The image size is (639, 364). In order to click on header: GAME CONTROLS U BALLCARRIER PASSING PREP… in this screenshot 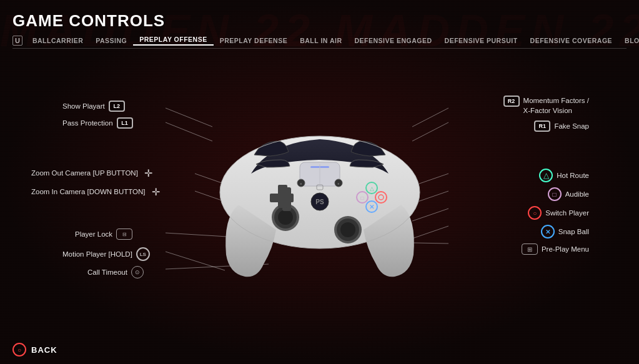, I will do `click(320, 24)`.